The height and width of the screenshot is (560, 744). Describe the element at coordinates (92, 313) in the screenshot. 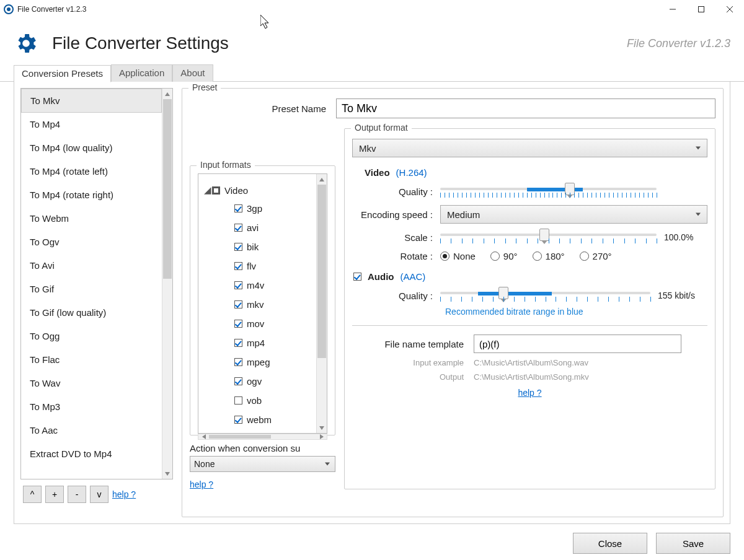

I see `preset-list-item: To Gif (low quality)` at that location.